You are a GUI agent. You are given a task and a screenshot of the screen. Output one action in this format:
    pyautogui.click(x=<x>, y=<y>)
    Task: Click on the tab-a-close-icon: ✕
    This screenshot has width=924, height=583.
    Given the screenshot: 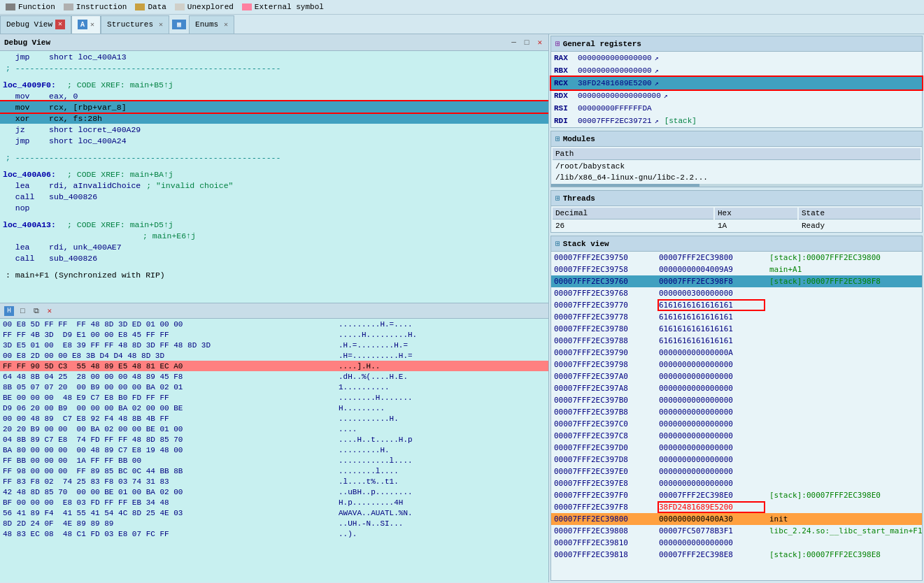 What is the action you would take?
    pyautogui.click(x=92, y=24)
    